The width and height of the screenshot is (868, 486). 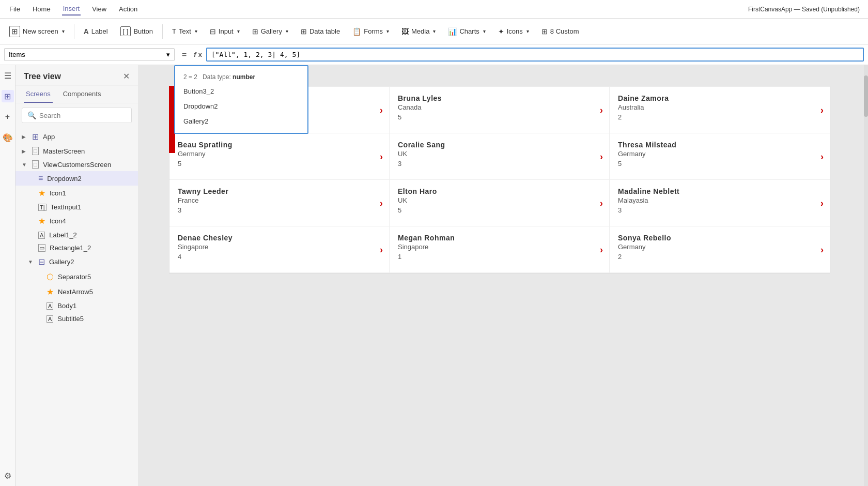 I want to click on masterscreen-label: MasterScreen, so click(x=88, y=151).